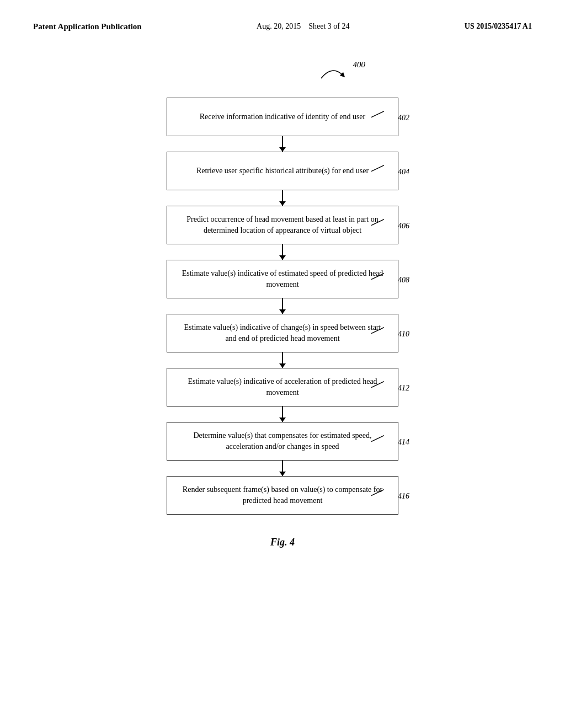 The width and height of the screenshot is (565, 728). I want to click on top-arrow-svg, so click(282, 70).